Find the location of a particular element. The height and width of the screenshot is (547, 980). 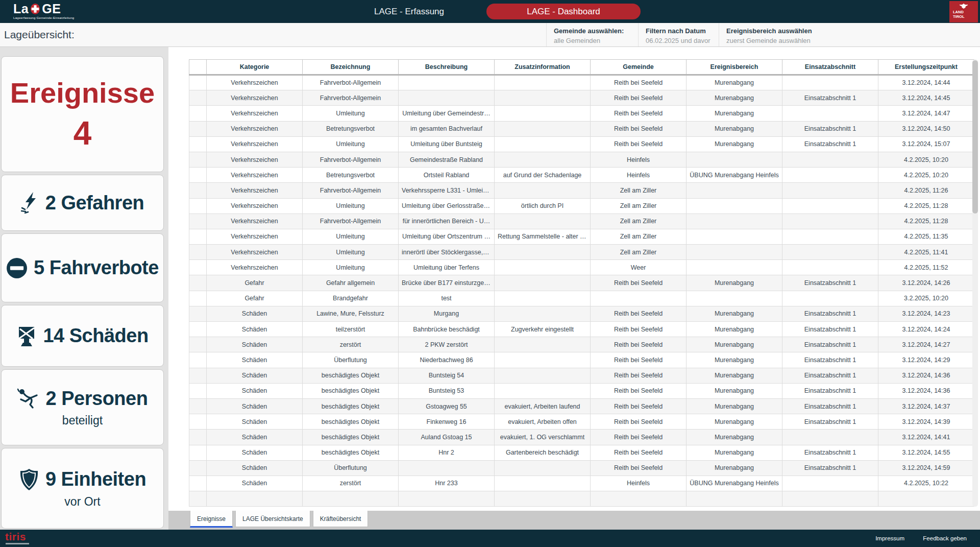

column-header: Kategorie is located at coordinates (255, 67).